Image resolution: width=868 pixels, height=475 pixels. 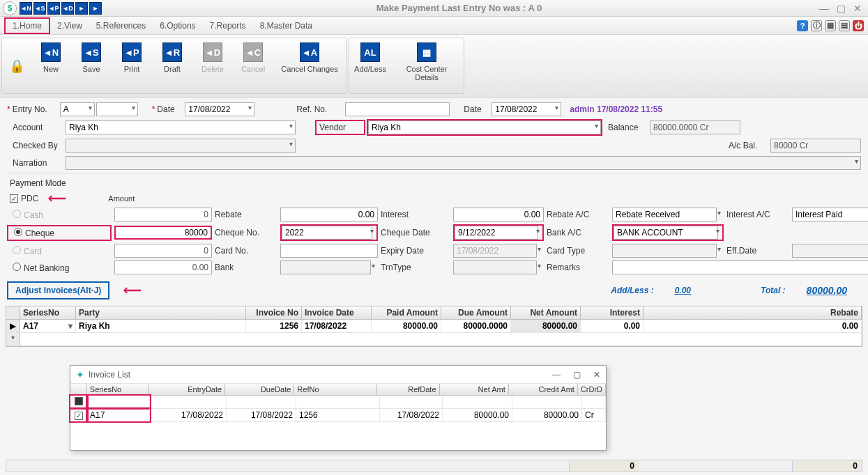 I want to click on bank-label: Bank, so click(x=246, y=267).